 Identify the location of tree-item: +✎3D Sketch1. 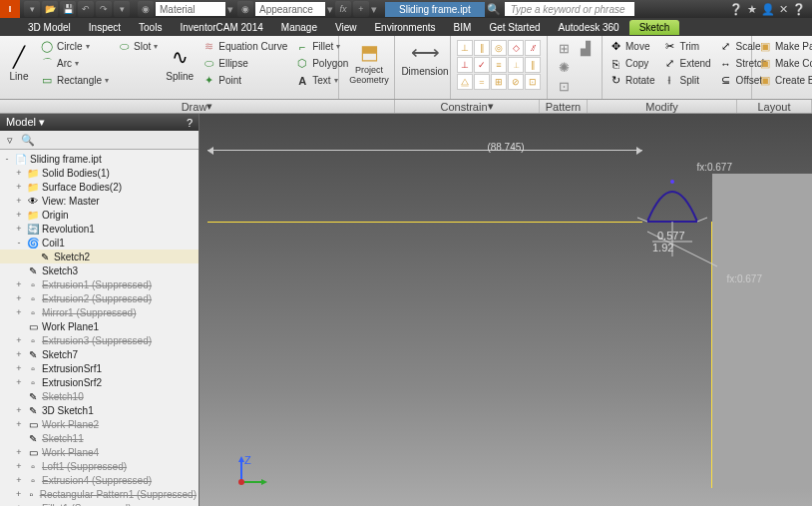
(100, 410).